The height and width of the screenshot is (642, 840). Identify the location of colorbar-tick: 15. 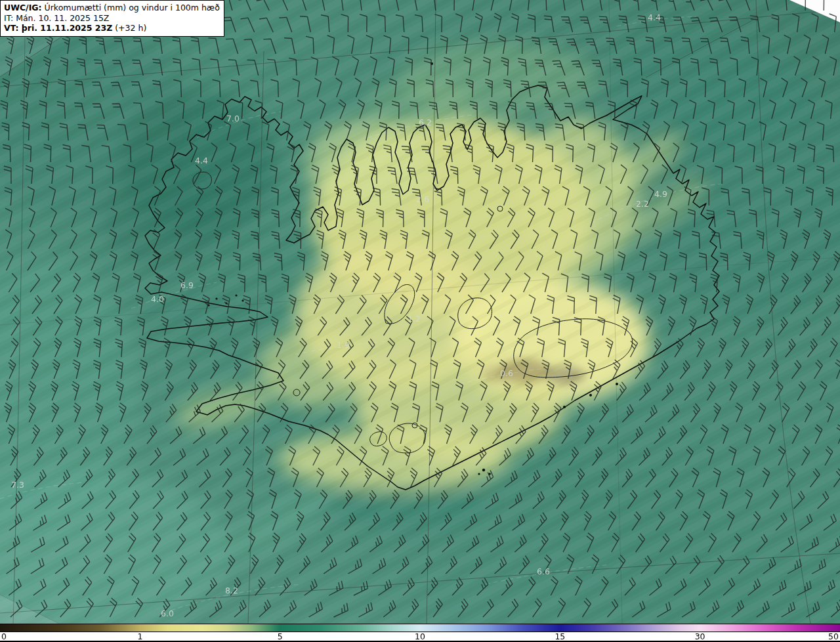
(560, 637).